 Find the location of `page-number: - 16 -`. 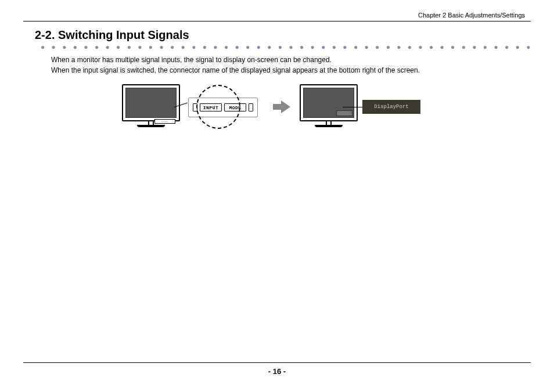

page-number: - 16 - is located at coordinates (277, 372).